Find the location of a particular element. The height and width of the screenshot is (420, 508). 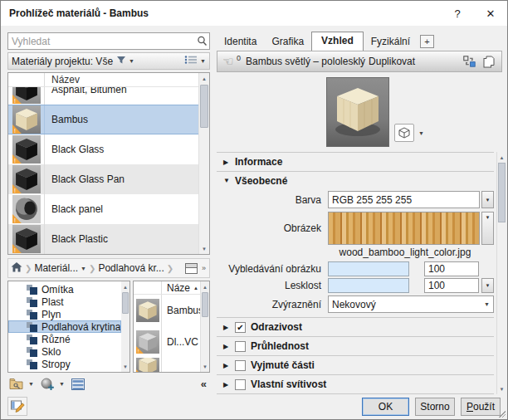

library-list-scrollbar: ▲ ▼ is located at coordinates (204, 327).